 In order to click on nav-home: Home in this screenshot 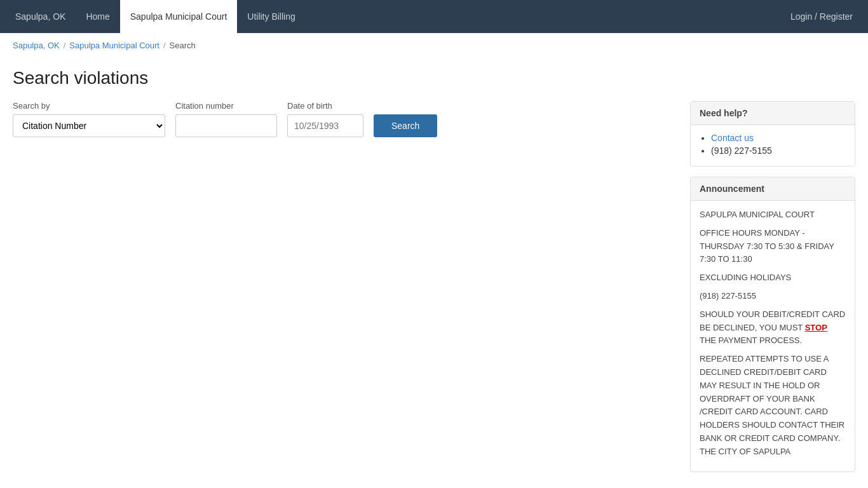, I will do `click(98, 17)`.